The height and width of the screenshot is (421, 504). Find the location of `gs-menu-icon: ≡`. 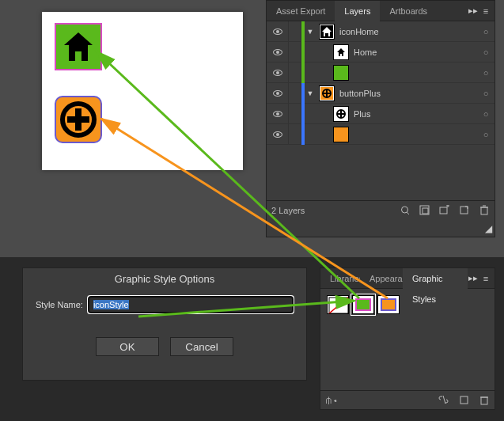

gs-menu-icon: ≡ is located at coordinates (486, 279).